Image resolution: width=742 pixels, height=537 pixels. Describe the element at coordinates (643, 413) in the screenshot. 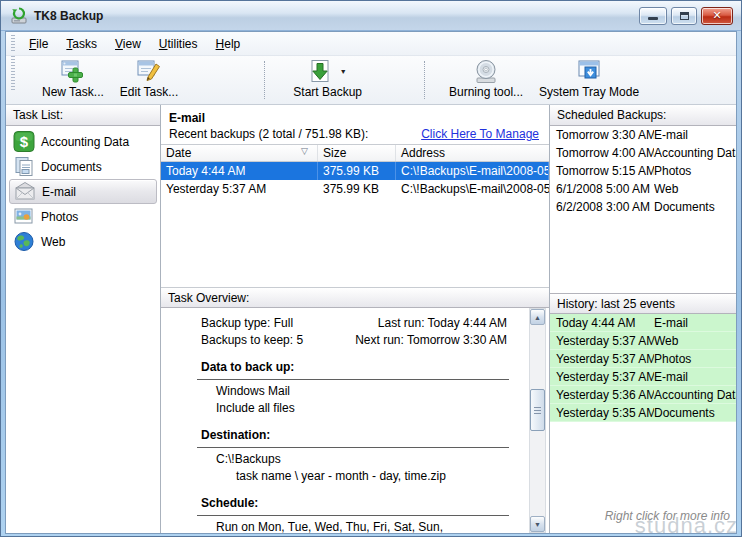

I see `history-row: Yesterday 5:35 AM Documents` at that location.